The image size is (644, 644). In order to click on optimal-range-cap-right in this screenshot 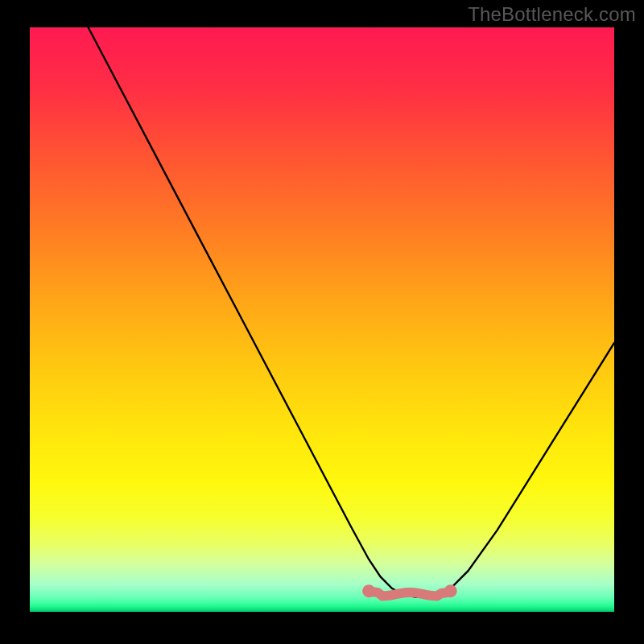, I will do `click(451, 591)`.